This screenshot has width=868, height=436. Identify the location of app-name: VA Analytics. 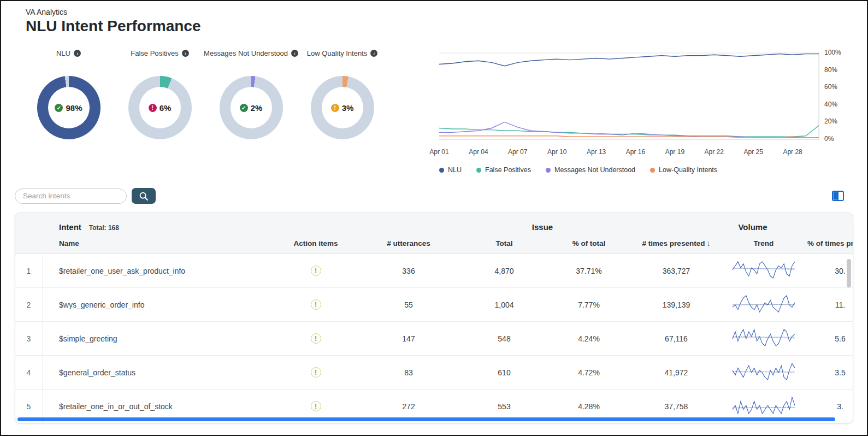
(446, 12).